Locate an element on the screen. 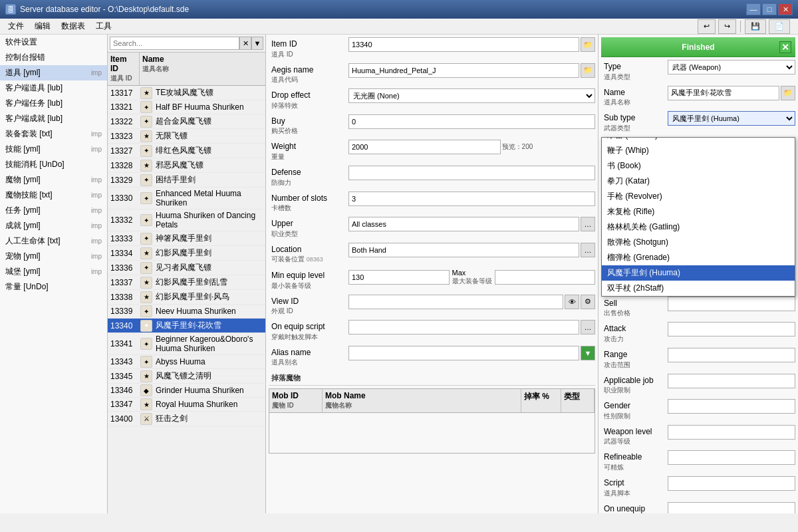 This screenshot has width=798, height=532. sidebar-item-settings: 软件设置 is located at coordinates (53, 43).